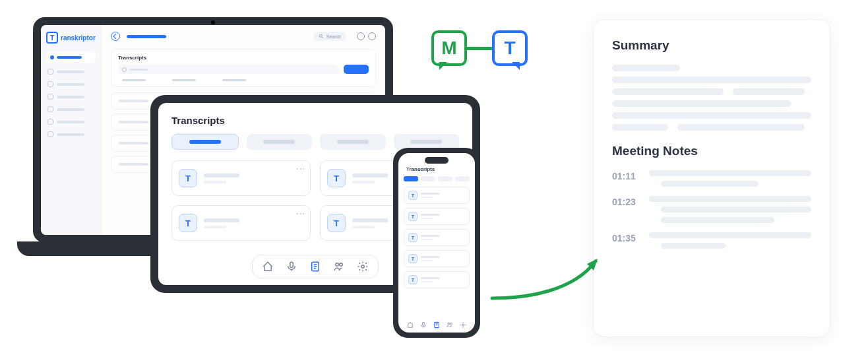 The width and height of the screenshot is (868, 351). What do you see at coordinates (449, 48) in the screenshot?
I see `logo-m-letter: M` at bounding box center [449, 48].